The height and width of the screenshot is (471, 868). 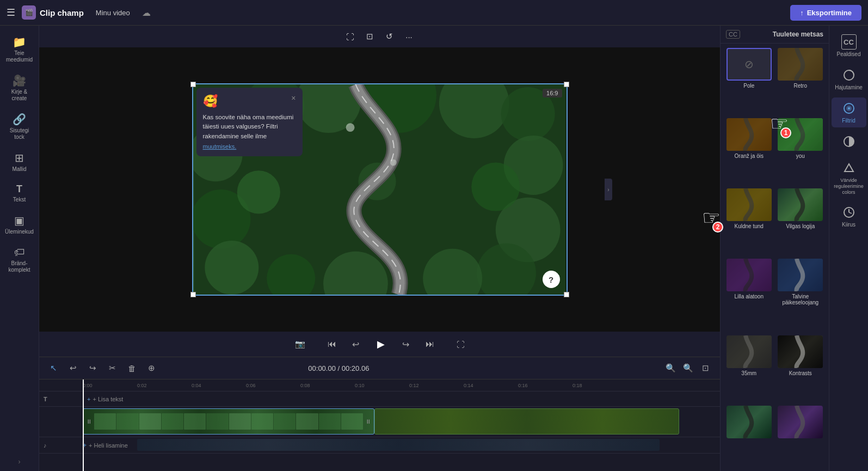 I want to click on tooltip-close-button: ×, so click(x=293, y=98).